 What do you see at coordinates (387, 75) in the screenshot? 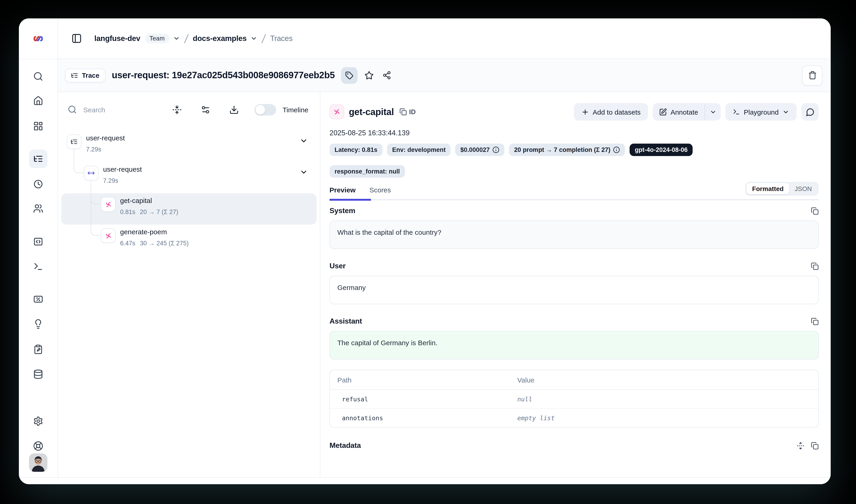
I see `share-icon` at bounding box center [387, 75].